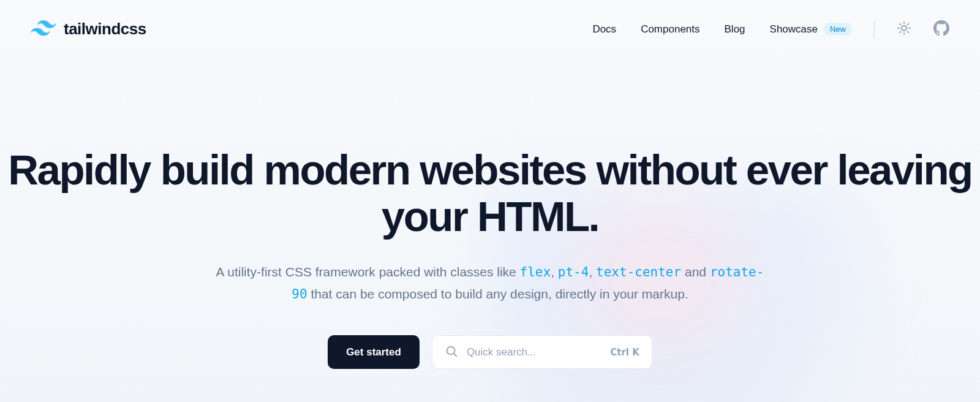  Describe the element at coordinates (621, 352) in the screenshot. I see `kbd-ctrl: Ctrl` at that location.